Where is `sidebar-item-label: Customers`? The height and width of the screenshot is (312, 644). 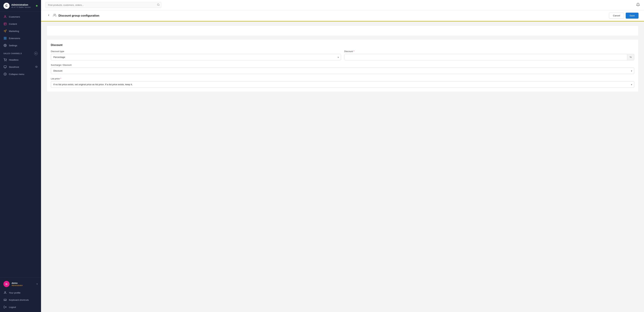 sidebar-item-label: Customers is located at coordinates (14, 17).